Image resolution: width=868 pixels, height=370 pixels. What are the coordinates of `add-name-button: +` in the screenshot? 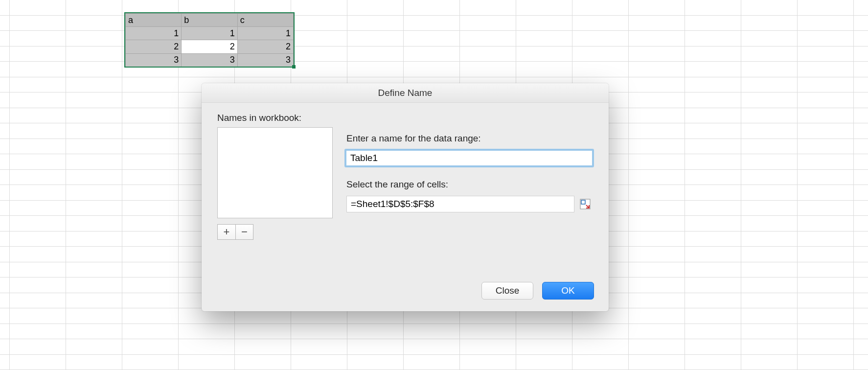 It's located at (227, 232).